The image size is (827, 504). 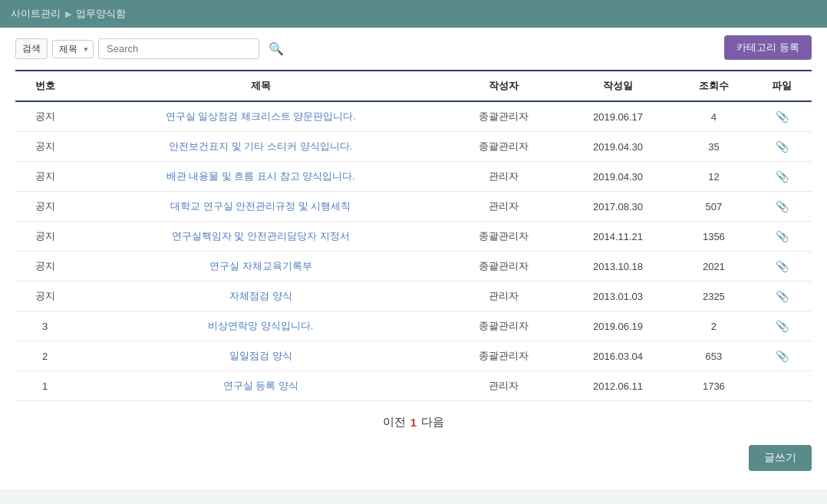 I want to click on category-register-button: 카테고리 등록, so click(x=768, y=48).